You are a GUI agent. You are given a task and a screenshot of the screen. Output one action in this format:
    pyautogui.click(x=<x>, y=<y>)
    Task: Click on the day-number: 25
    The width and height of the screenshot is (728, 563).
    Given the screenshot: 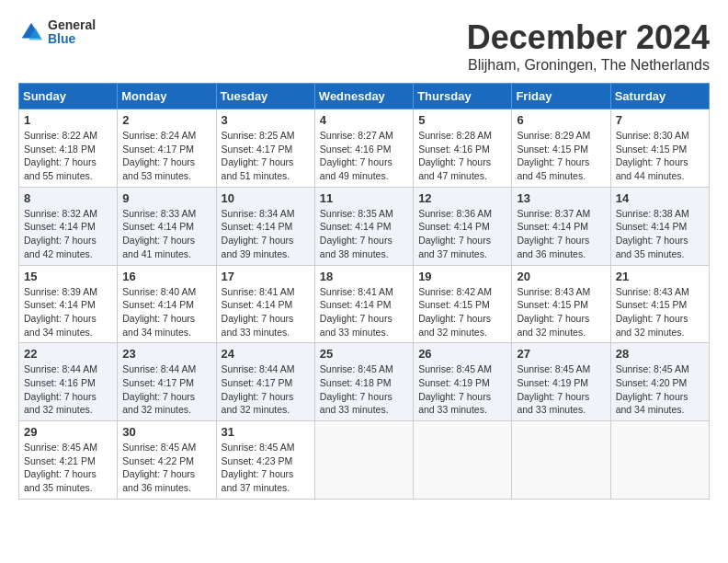 What is the action you would take?
    pyautogui.click(x=364, y=353)
    